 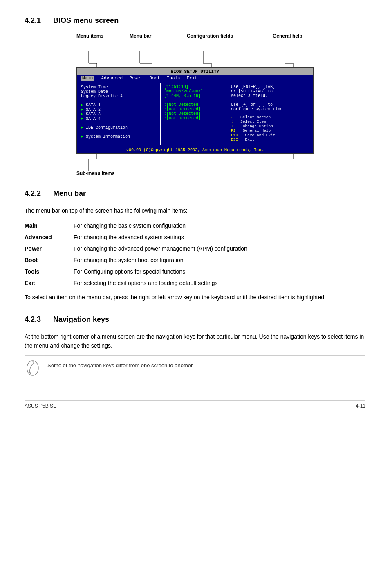 What do you see at coordinates (220, 237) in the screenshot?
I see `menu-item-desc: For changing the advanced system setting…` at bounding box center [220, 237].